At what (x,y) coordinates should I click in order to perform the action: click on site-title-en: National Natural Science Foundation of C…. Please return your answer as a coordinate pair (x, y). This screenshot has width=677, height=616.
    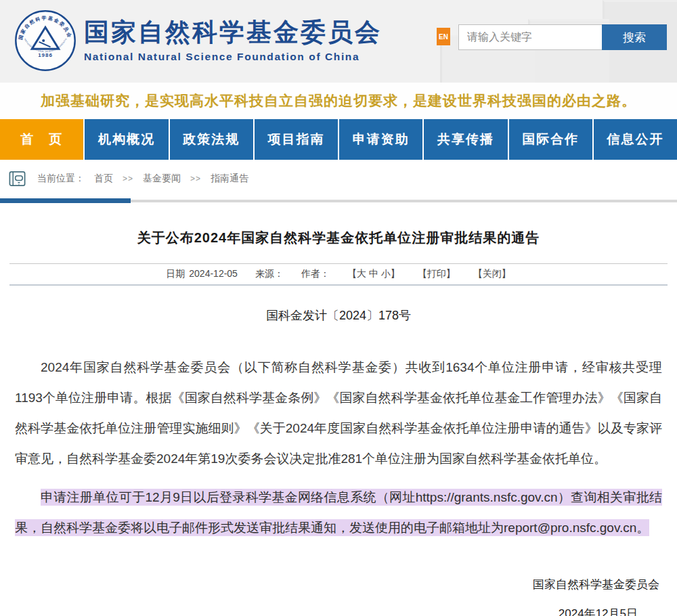
    Looking at the image, I should click on (233, 57).